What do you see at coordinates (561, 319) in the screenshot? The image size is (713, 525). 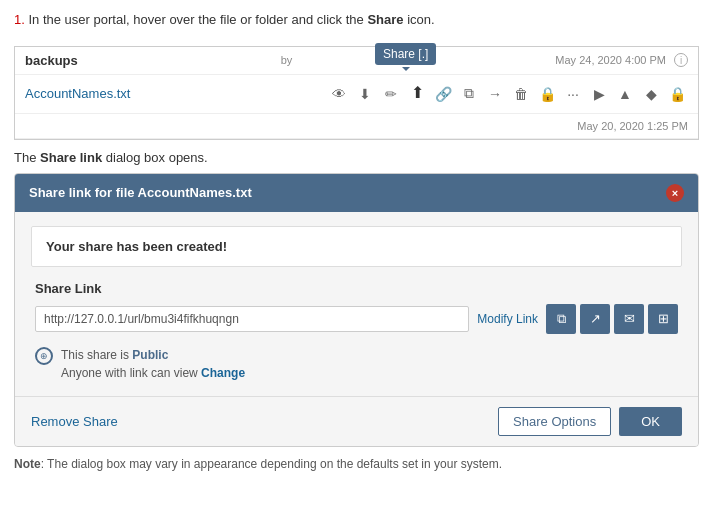 I see `copy-link-button: ⧉` at bounding box center [561, 319].